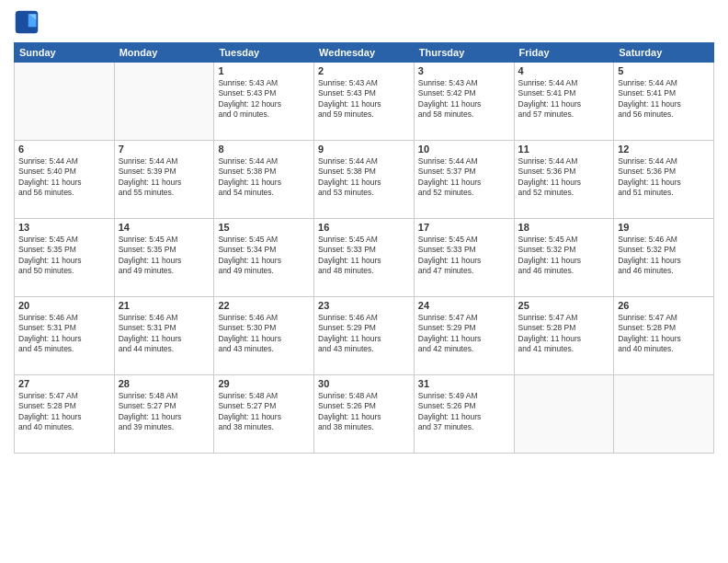 The image size is (728, 563). Describe the element at coordinates (64, 178) in the screenshot. I see `day-info: Sunrise: 5:44 AM Sunset: 5:40 PM Dayligh…` at that location.